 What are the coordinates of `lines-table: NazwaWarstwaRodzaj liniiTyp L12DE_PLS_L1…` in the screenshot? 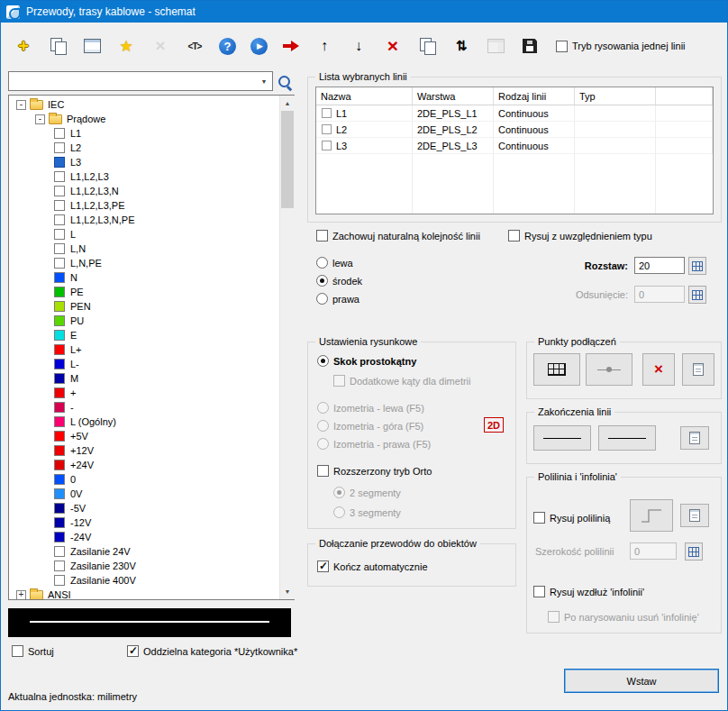 It's located at (514, 150).